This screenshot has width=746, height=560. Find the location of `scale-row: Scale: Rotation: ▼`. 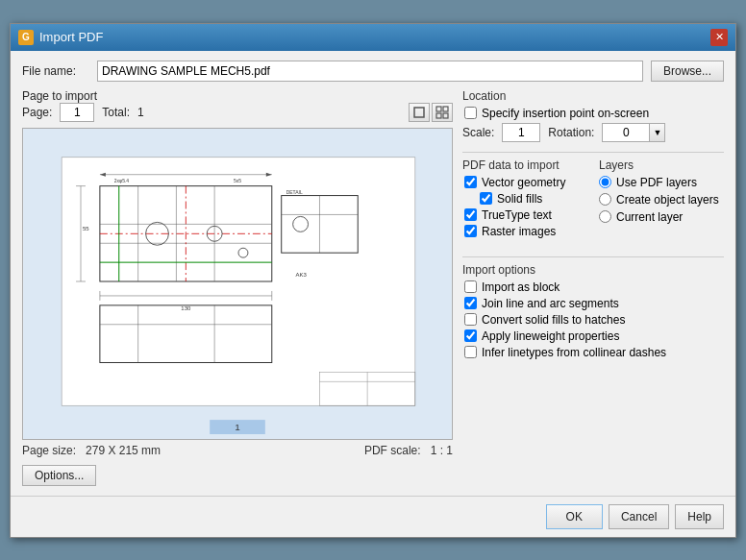

scale-row: Scale: Rotation: ▼ is located at coordinates (593, 133).